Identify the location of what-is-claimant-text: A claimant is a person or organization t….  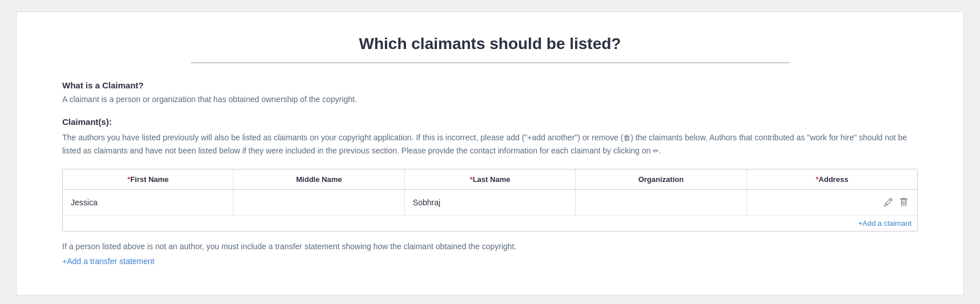
(490, 99).